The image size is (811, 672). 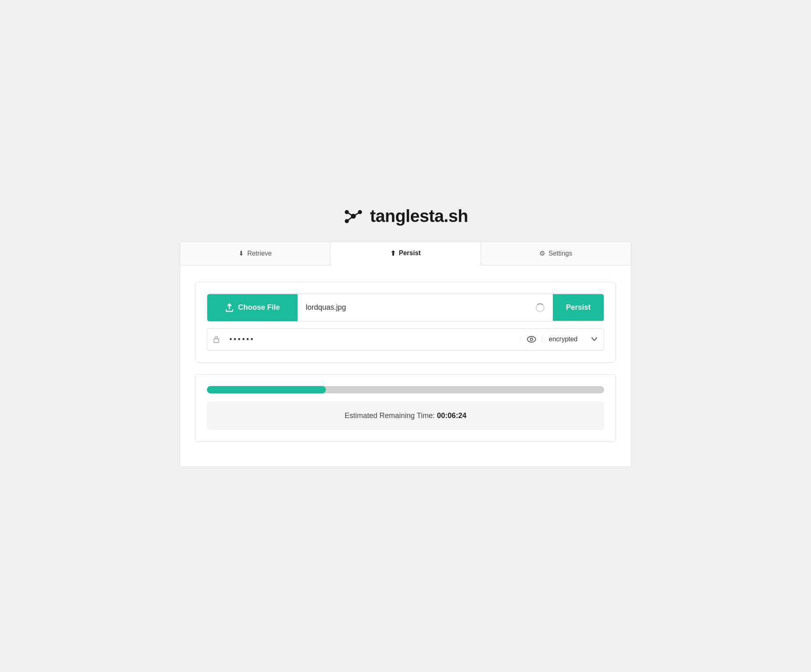 What do you see at coordinates (406, 322) in the screenshot?
I see `file-section: Choose File lordquas.jpg Persist` at bounding box center [406, 322].